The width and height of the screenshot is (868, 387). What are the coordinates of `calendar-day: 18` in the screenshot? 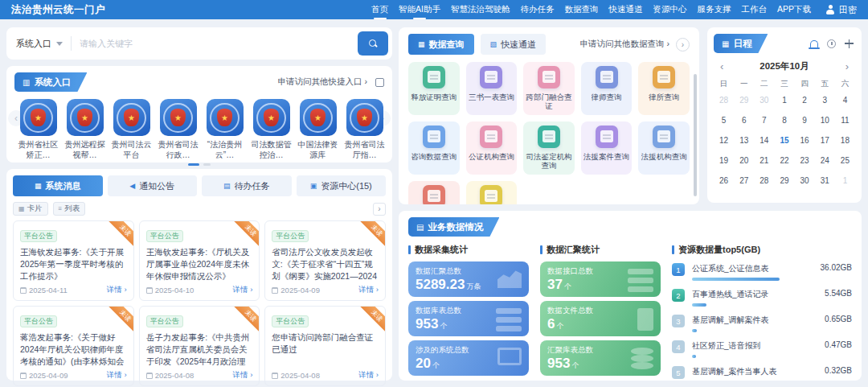 It's located at (845, 140).